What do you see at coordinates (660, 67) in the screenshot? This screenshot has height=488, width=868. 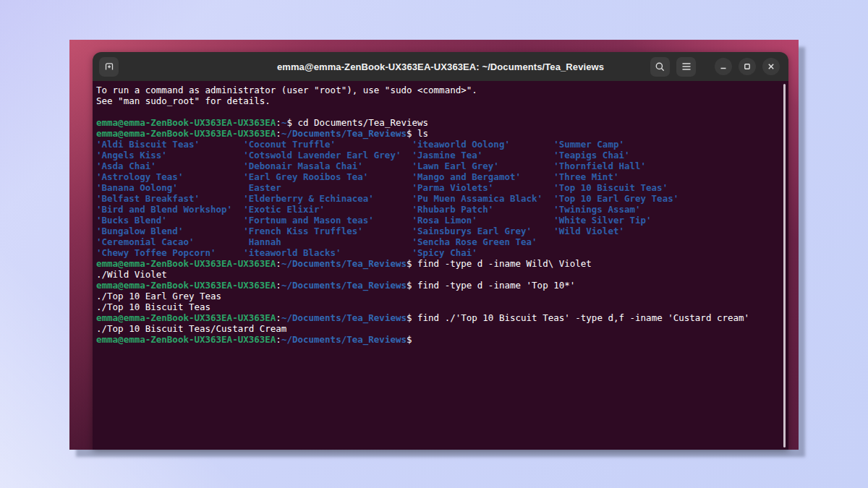 I see `search-button` at bounding box center [660, 67].